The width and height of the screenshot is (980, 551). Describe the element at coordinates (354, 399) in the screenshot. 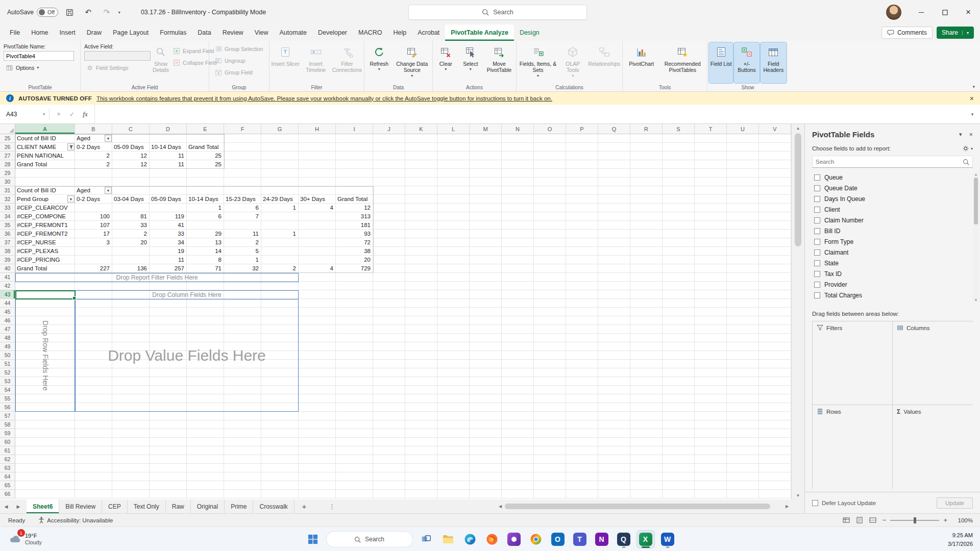

I see `cell-I55` at that location.